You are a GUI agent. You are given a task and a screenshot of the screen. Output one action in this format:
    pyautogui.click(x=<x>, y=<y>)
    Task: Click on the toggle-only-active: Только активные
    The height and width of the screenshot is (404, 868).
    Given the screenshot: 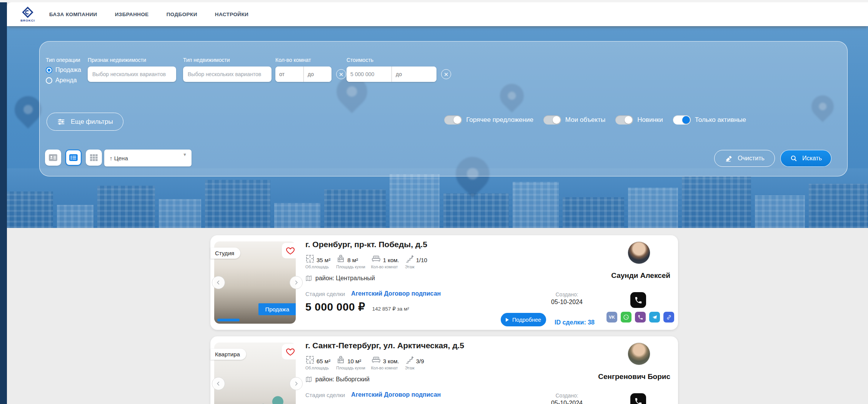 What is the action you would take?
    pyautogui.click(x=710, y=120)
    